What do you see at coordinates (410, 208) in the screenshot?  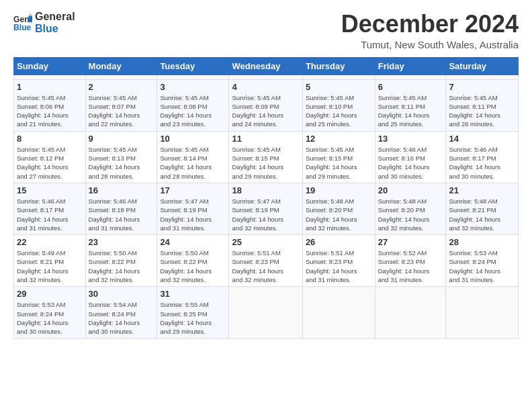 I see `table-row: 20 Sunrise: 5:48 AMSunset: 8:20 PMDaylig…` at bounding box center [410, 208].